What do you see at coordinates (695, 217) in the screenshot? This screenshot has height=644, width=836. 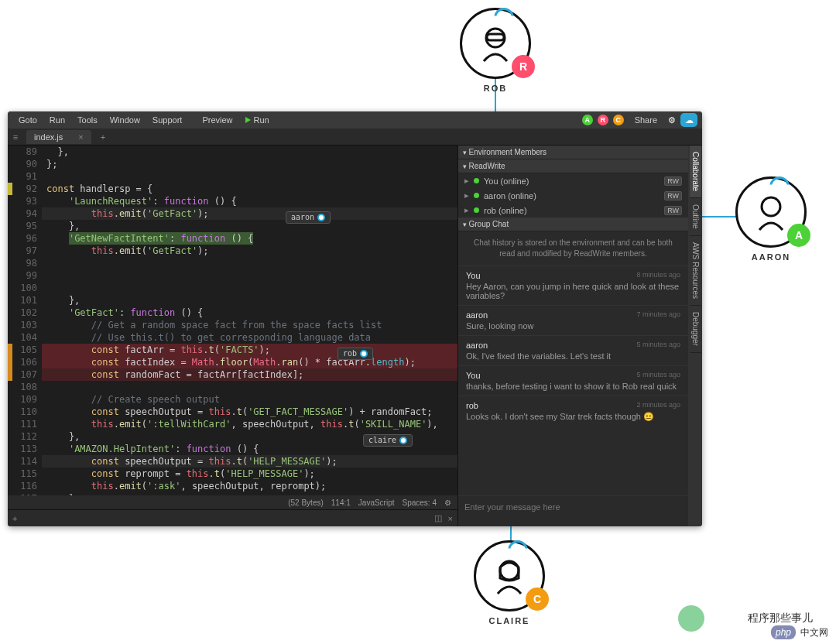 I see `right-tab-outline: Outline` at bounding box center [695, 217].